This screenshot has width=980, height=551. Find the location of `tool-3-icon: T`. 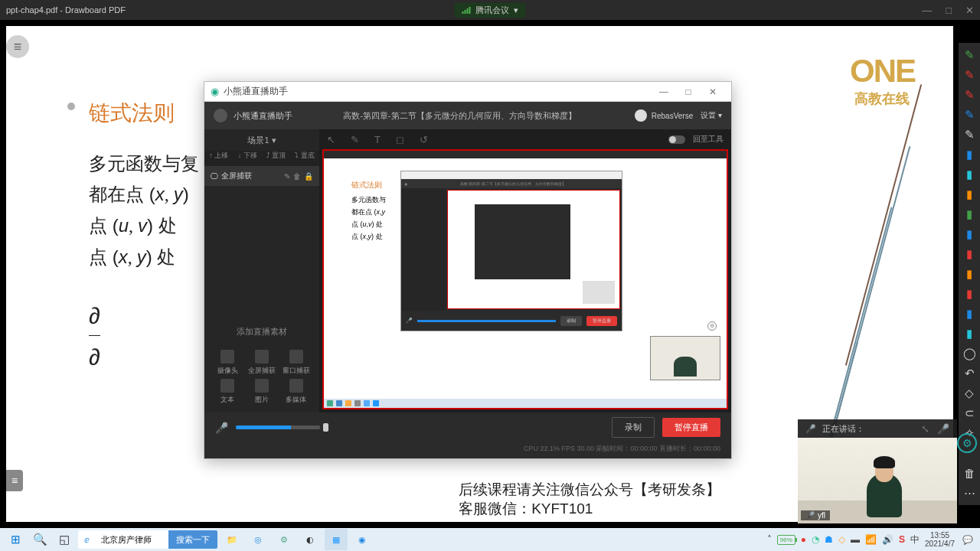

tool-3-icon: T is located at coordinates (377, 139).